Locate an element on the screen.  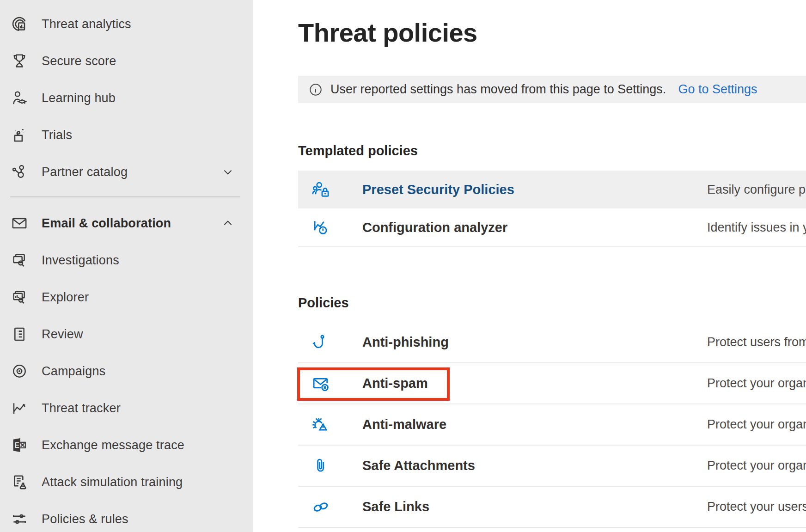
go-to-settings-link: Go to Settings is located at coordinates (717, 90).